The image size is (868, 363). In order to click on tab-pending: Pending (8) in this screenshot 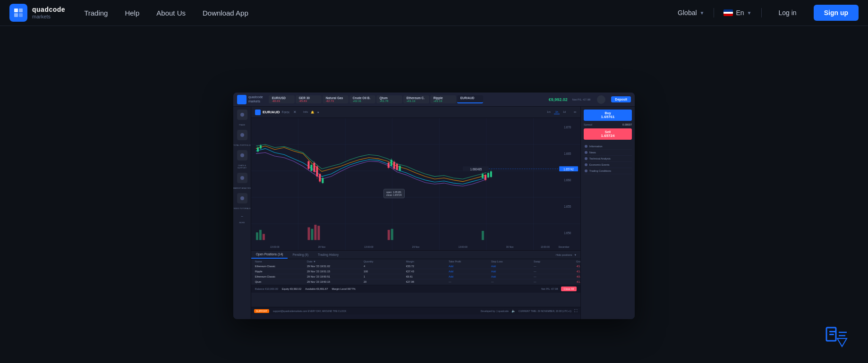, I will do `click(300, 255)`.